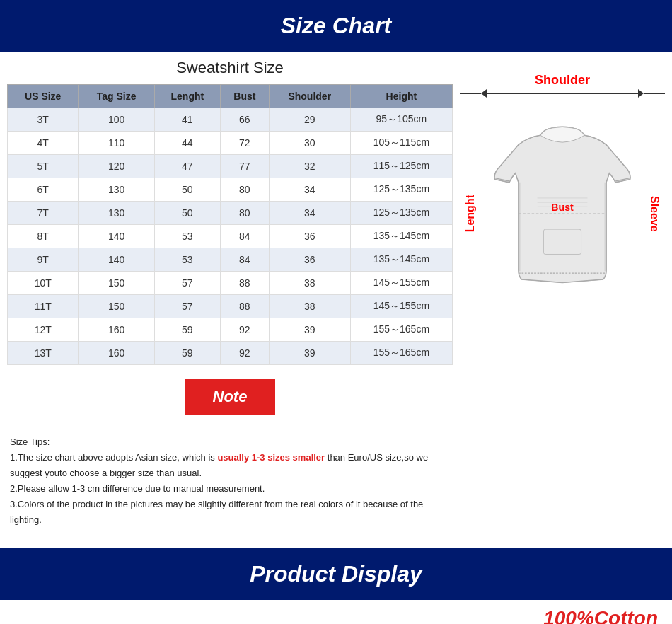 Image resolution: width=672 pixels, height=624 pixels. What do you see at coordinates (310, 167) in the screenshot?
I see `table-cell: 32` at bounding box center [310, 167].